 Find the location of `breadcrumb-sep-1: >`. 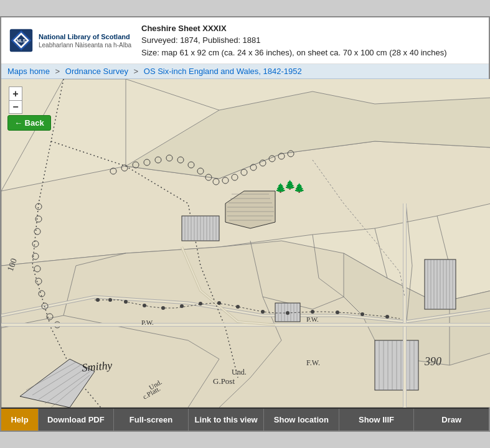

breadcrumb-sep-1: > is located at coordinates (58, 71).